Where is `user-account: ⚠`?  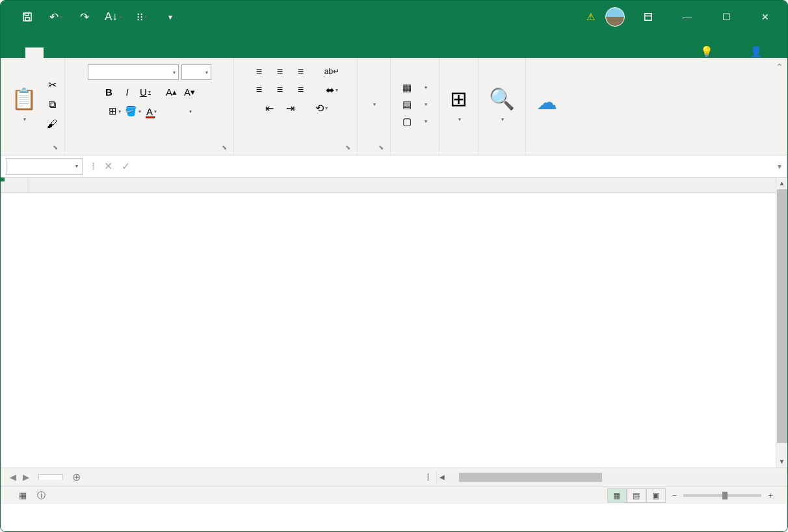 user-account: ⚠ is located at coordinates (606, 17).